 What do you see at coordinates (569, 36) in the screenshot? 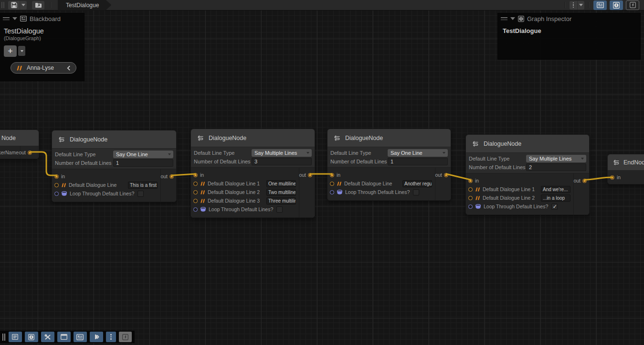
I see `graph-inspector-panel: Graph Inspector TestDialogue` at bounding box center [569, 36].